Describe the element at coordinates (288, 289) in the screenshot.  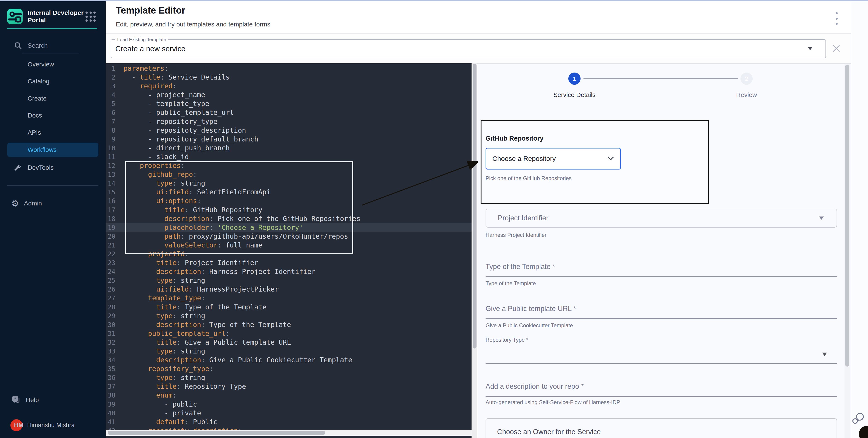
I see `code-line-26: 26 ui:field: HarnessProjectPicker` at that location.